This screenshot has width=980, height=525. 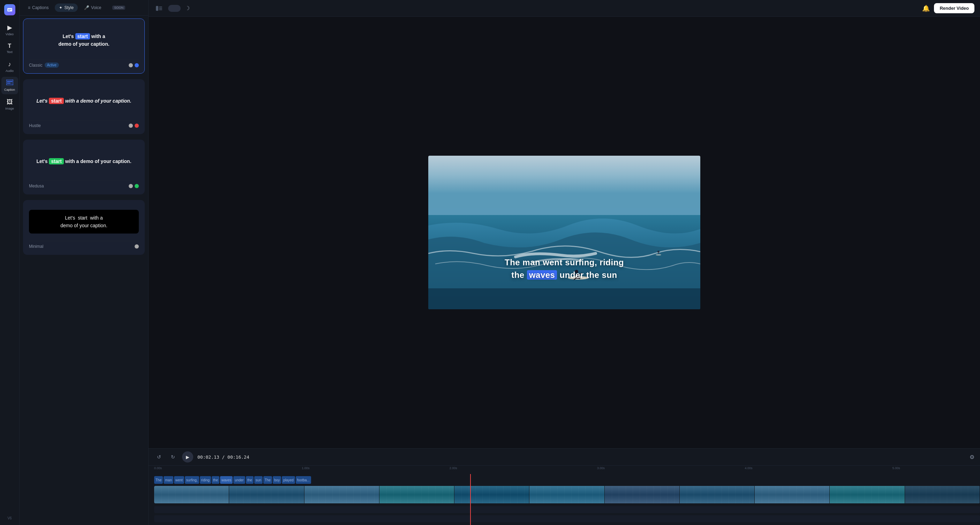 I want to click on caption-chip-man: man, so click(x=168, y=480).